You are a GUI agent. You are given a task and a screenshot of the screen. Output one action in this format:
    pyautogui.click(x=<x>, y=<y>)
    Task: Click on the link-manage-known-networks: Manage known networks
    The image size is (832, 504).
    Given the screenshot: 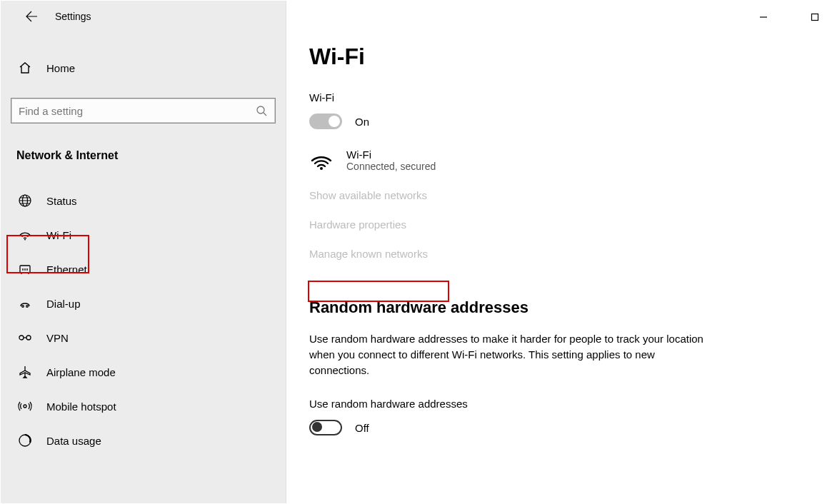 What is the action you would take?
    pyautogui.click(x=369, y=254)
    